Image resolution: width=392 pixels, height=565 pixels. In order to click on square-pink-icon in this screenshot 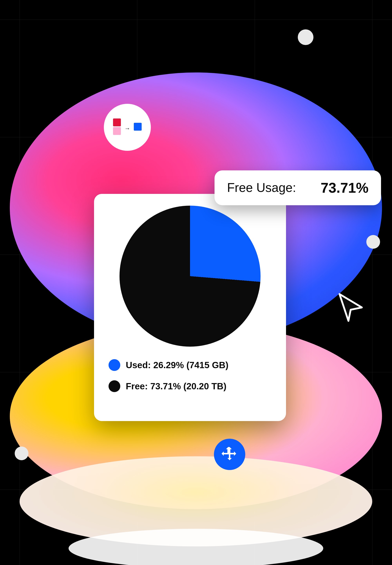, I will do `click(117, 131)`.